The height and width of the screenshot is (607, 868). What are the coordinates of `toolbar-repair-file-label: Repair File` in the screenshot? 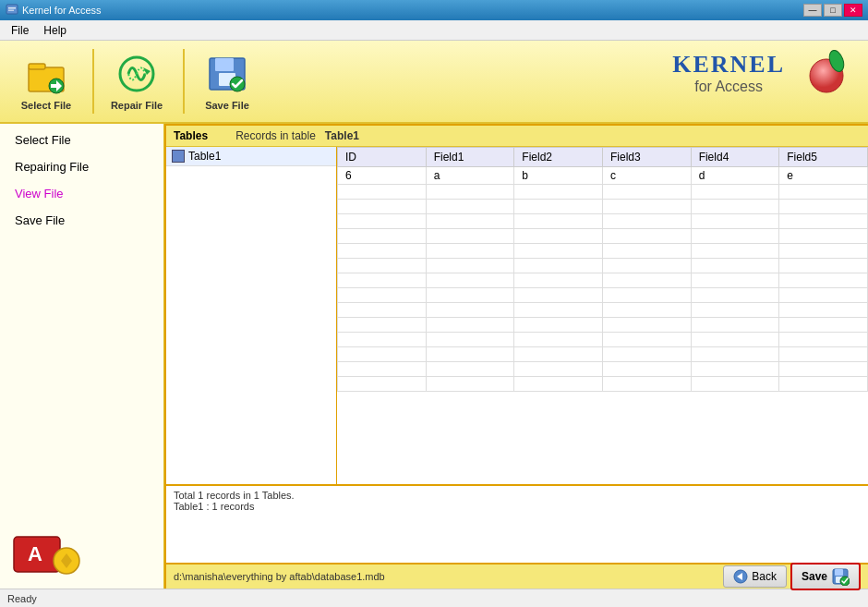 It's located at (137, 105).